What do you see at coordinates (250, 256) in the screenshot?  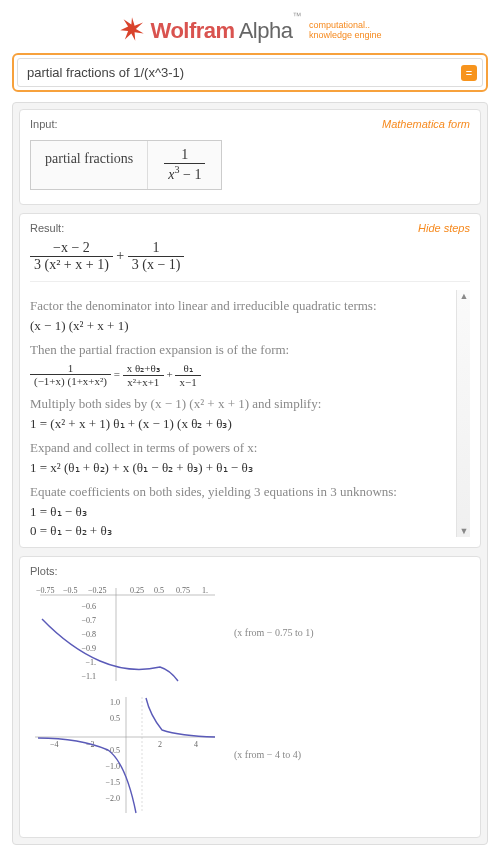 I see `result-expression: −x − 2 3 (x² + x + 1) + 1 3 (x − 1)` at bounding box center [250, 256].